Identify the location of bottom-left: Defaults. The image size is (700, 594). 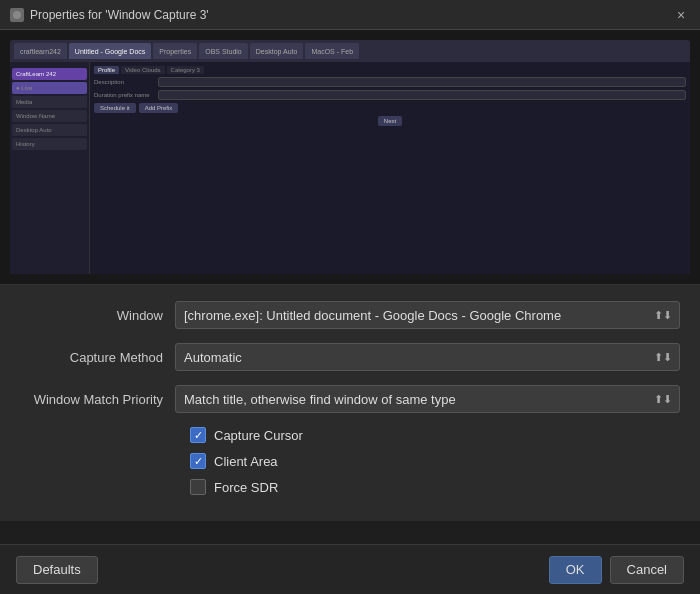
(57, 570).